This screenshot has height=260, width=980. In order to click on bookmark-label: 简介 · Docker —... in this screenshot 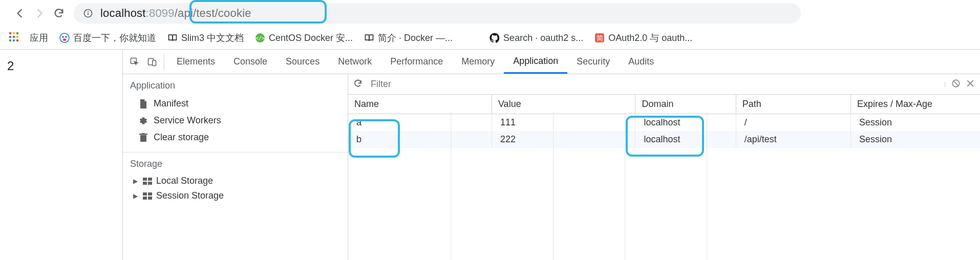, I will do `click(415, 38)`.